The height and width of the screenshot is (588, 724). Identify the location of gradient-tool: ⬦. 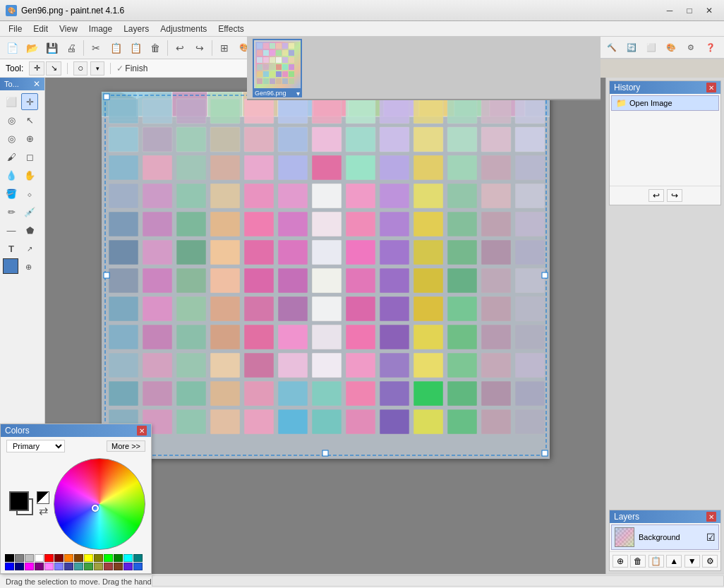
(30, 193).